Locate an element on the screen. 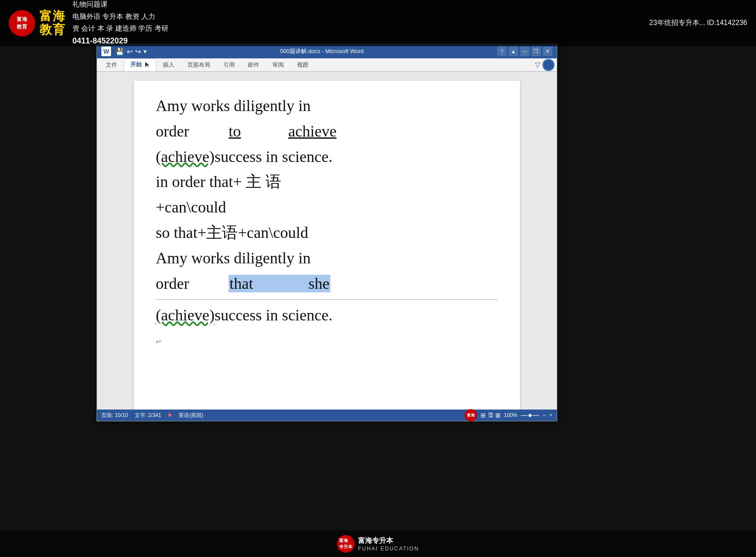 Image resolution: width=756 pixels, height=557 pixels. page-info: 页面: 10/10 is located at coordinates (115, 415).